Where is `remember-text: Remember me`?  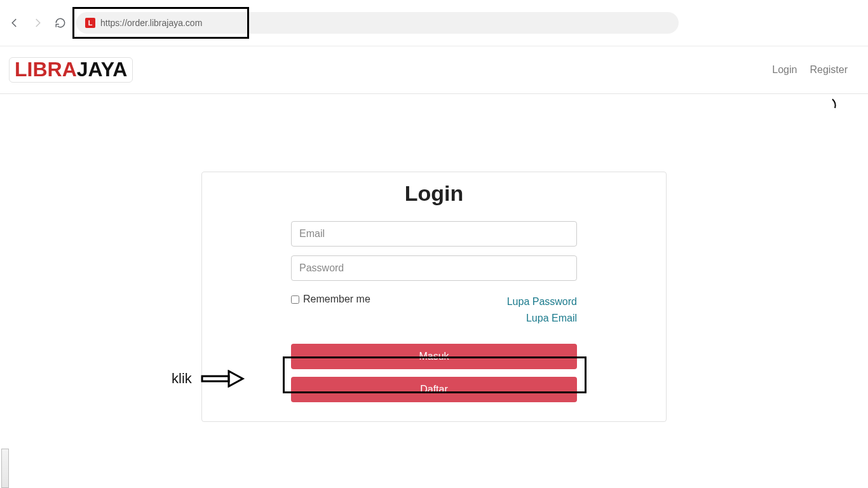 remember-text: Remember me is located at coordinates (337, 299).